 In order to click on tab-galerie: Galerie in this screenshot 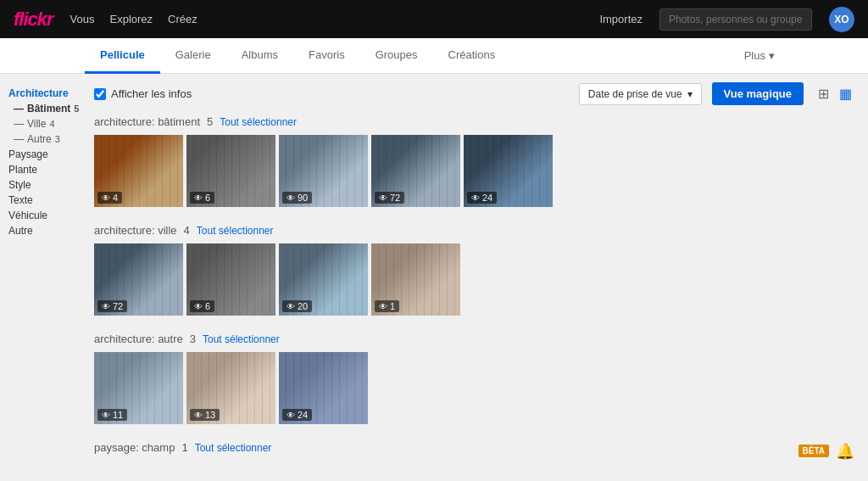, I will do `click(193, 56)`.